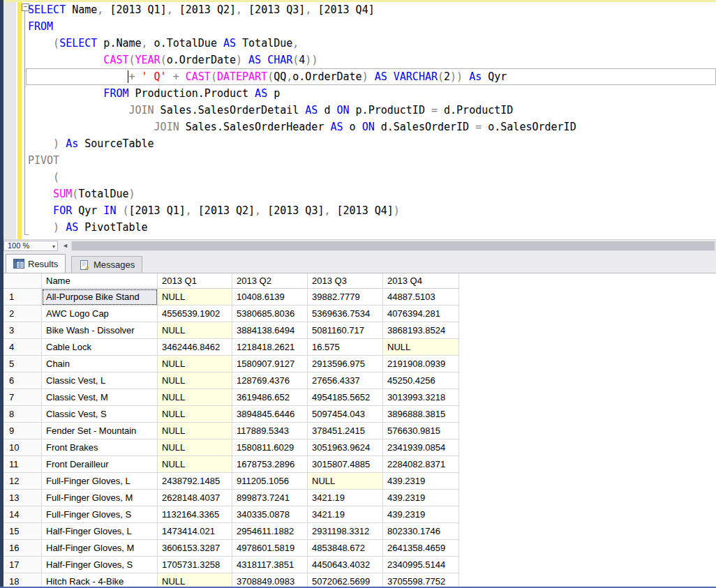 The image size is (716, 588). Describe the element at coordinates (345, 314) in the screenshot. I see `grid-cell: 5369636.7534` at that location.